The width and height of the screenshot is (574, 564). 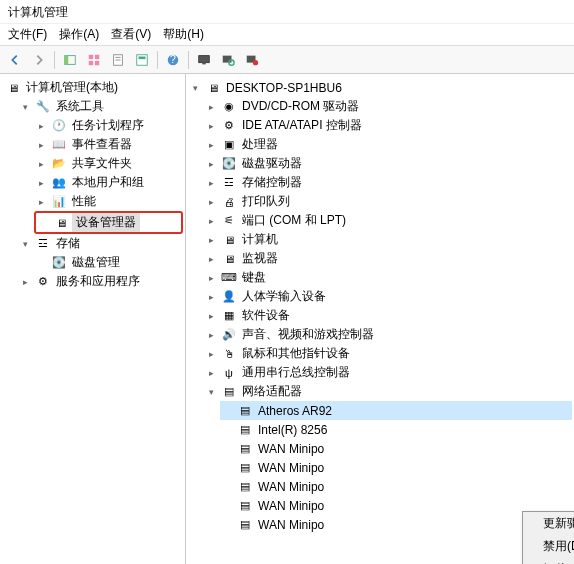 I want to click on tree-storage: ▾ ☲ 存储, so click(x=100, y=244).